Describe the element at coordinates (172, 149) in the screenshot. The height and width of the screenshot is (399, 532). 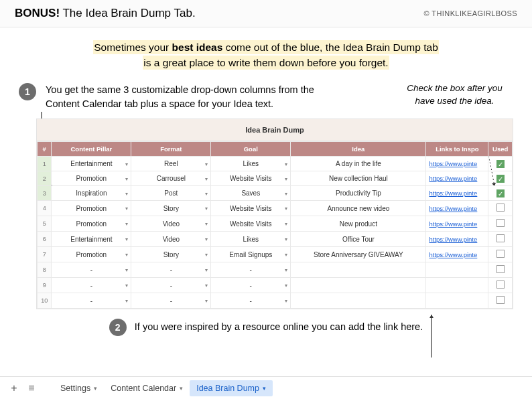
I see `col-format: Format` at that location.